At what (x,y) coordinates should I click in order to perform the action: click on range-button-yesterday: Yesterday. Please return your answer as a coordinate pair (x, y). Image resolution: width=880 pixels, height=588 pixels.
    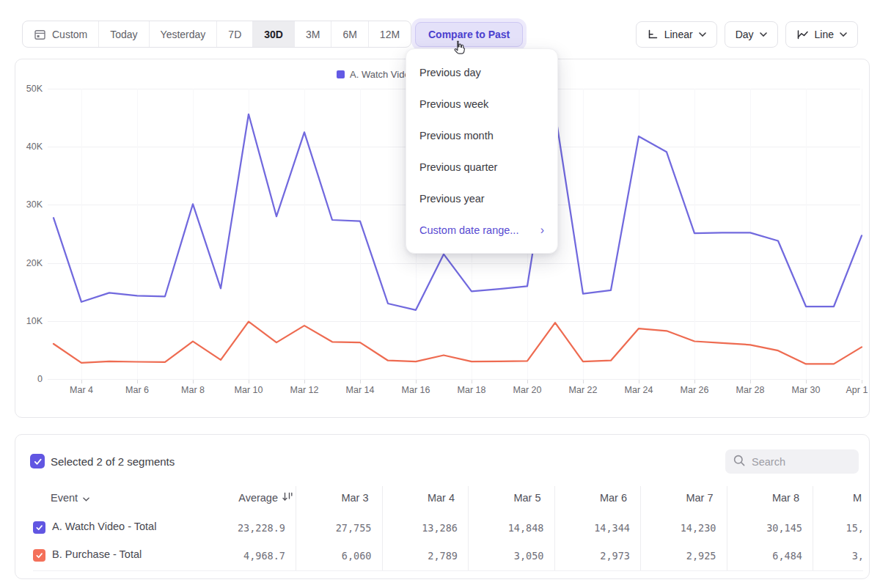
    Looking at the image, I should click on (183, 34).